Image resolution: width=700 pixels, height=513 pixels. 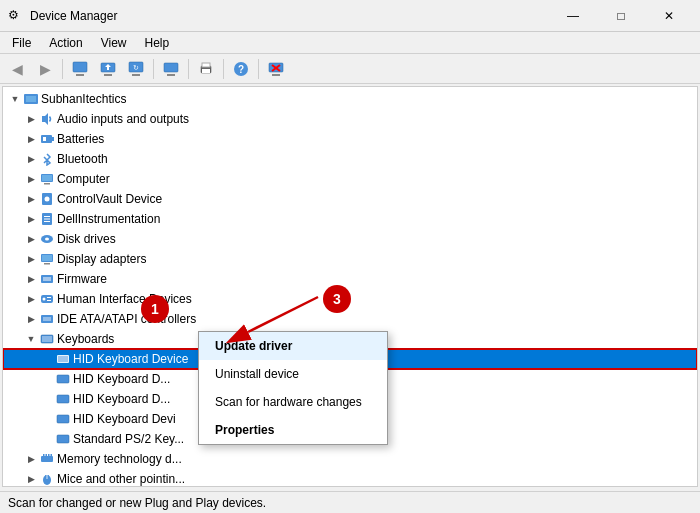 What do you see at coordinates (47, 319) in the screenshot?
I see `ide-icon` at bounding box center [47, 319].